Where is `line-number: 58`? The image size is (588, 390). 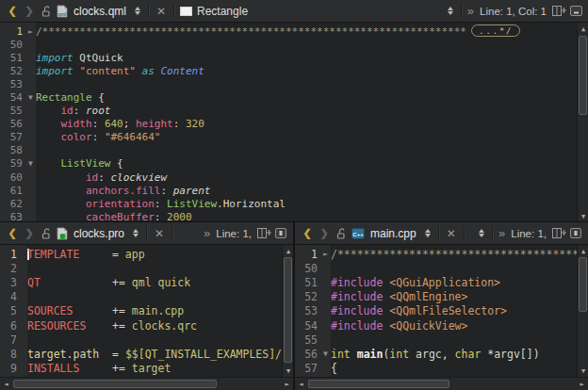
line-number: 58 is located at coordinates (13, 151).